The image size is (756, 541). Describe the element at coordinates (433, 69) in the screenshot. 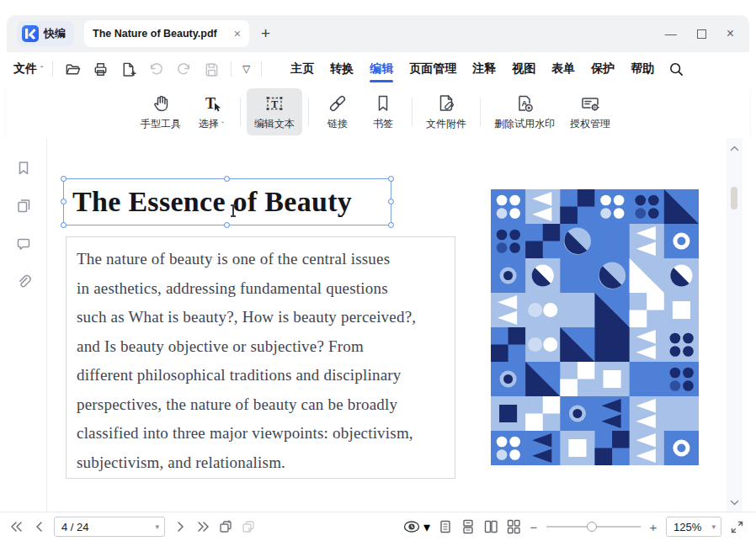

I see `tab-page-management: 页面管理` at that location.